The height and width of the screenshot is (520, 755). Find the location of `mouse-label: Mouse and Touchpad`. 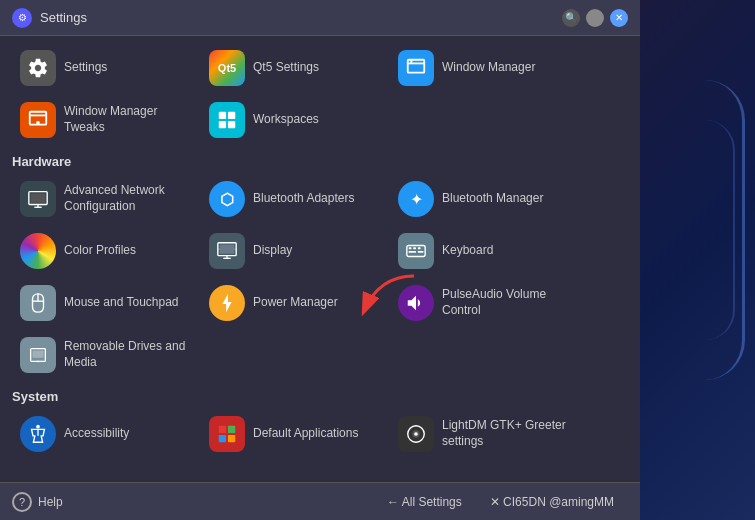

mouse-label: Mouse and Touchpad is located at coordinates (122, 303).